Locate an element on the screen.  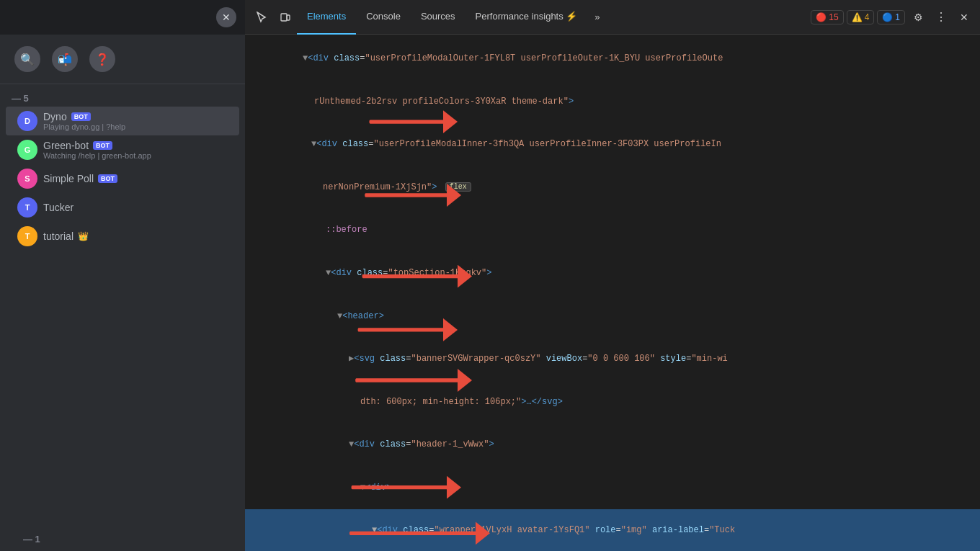
code-line-wrapper-avatar: ▼<div class="wrapper-1VLyxH avatar-1YsFQ… is located at coordinates (612, 530).